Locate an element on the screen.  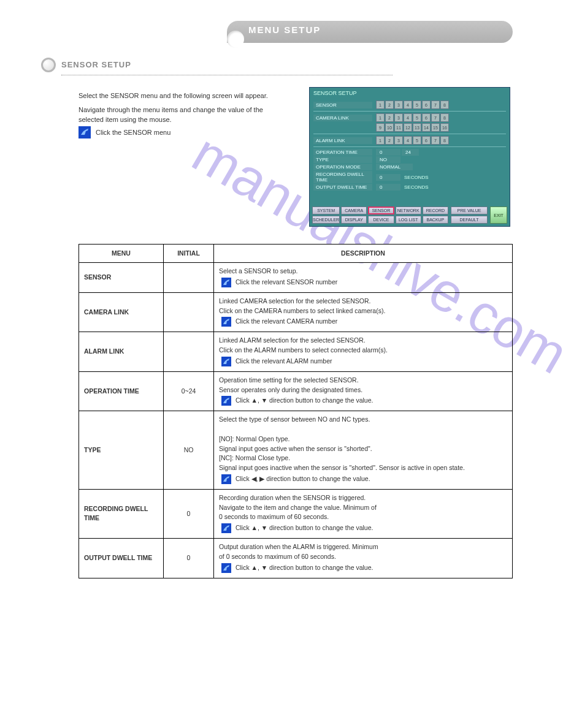
shot-btn-network: NETWORK is located at coordinates (408, 211).